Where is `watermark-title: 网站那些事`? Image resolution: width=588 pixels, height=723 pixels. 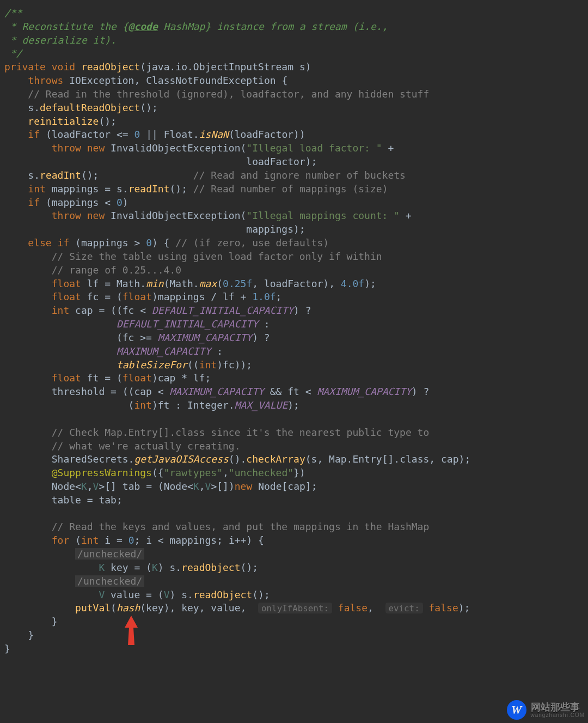
watermark-title: 网站那些事 is located at coordinates (558, 707).